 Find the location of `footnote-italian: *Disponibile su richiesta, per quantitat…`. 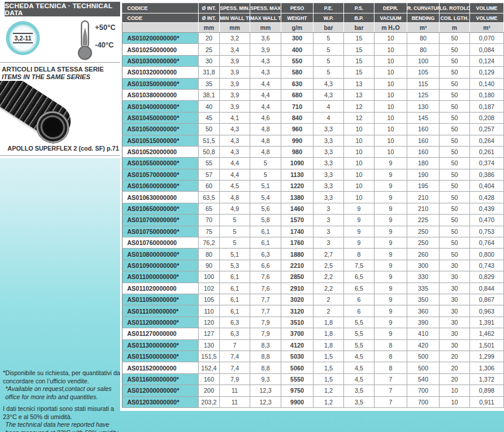

footnote-italian: *Disponibile su richiesta, per quantitat… is located at coordinates (62, 377).